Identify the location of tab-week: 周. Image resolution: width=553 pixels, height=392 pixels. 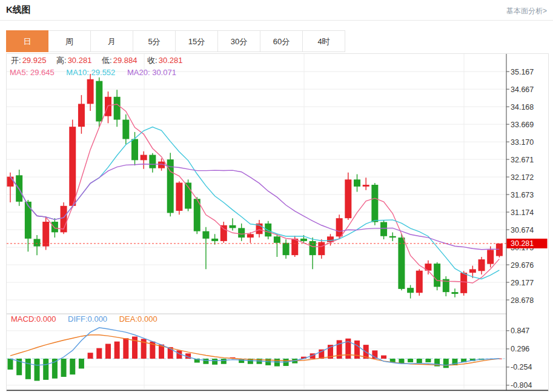
(70, 41).